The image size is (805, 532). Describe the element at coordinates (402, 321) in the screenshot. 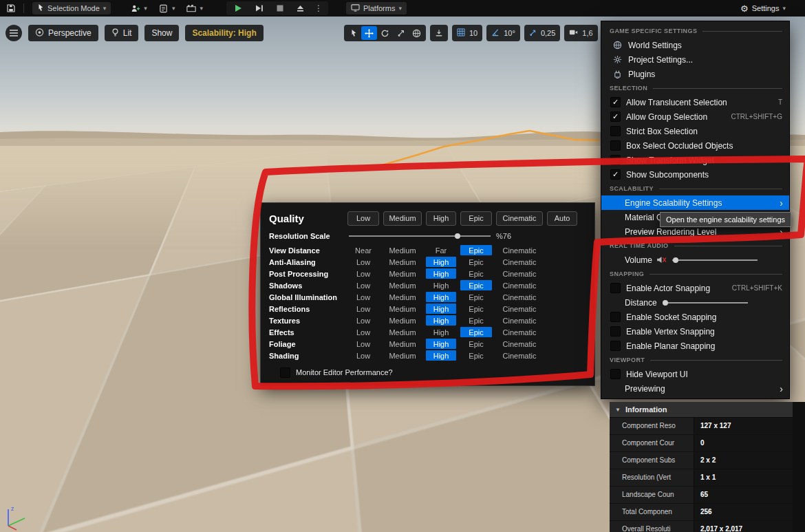

I see `quality-cell-textures-medium: Medium` at that location.